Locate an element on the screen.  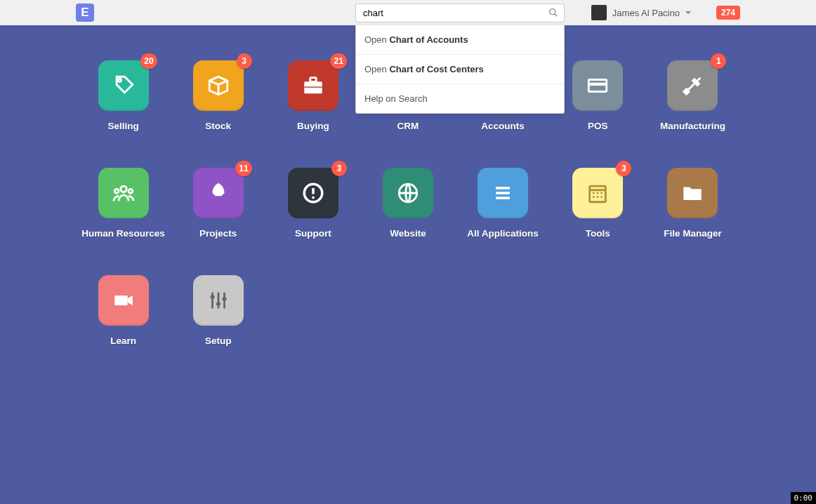
briefcase-icon is located at coordinates (313, 86).